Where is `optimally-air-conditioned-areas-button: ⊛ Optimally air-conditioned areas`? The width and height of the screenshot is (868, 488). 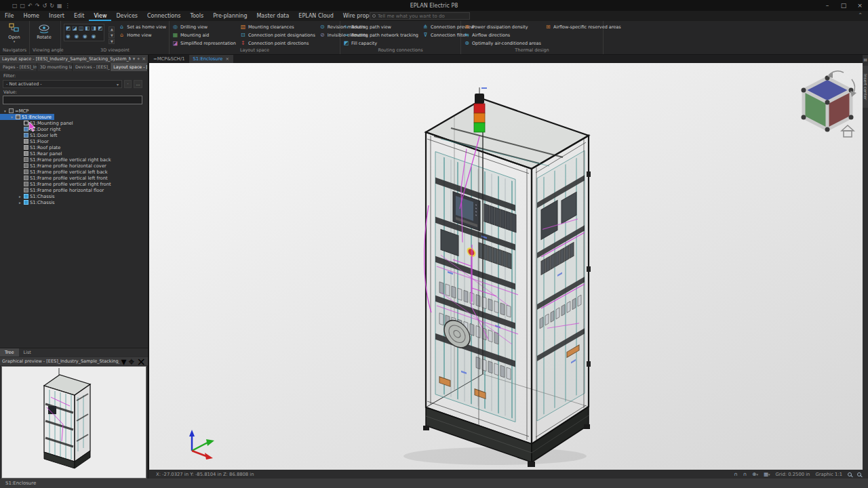
optimally-air-conditioned-areas-button: ⊛ Optimally air-conditioned areas is located at coordinates (502, 43).